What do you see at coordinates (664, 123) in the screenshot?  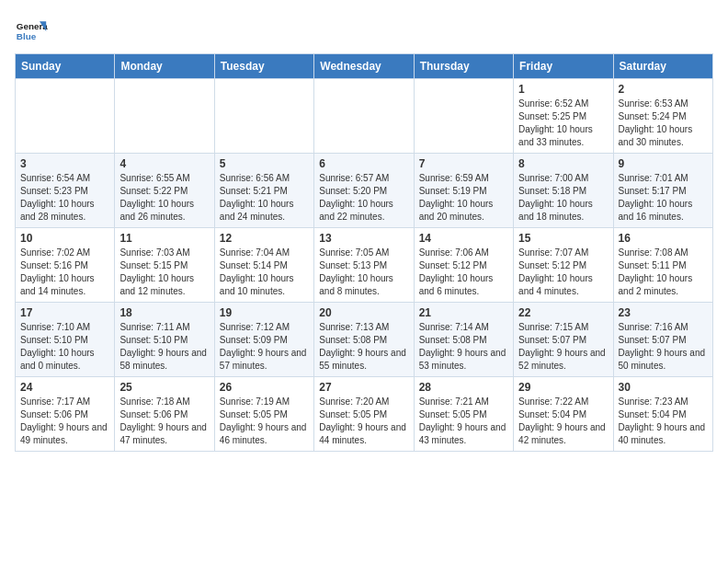 I see `day-info: Sunrise: 6:53 AM Sunset: 5:24 PM Dayligh…` at bounding box center [664, 123].